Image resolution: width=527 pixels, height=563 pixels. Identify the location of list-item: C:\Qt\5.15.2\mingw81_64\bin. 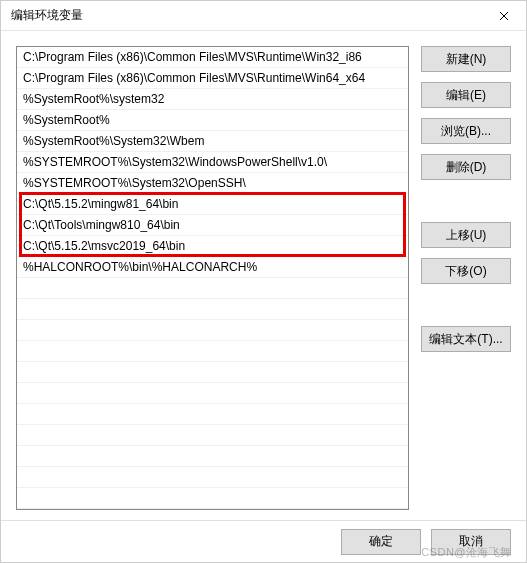
(212, 204).